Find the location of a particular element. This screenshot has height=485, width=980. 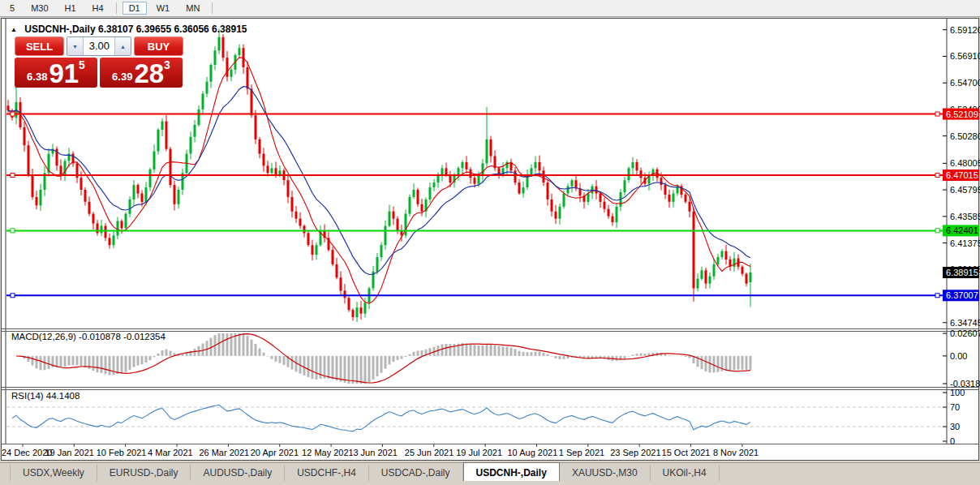

buy-button: BUY is located at coordinates (159, 46).